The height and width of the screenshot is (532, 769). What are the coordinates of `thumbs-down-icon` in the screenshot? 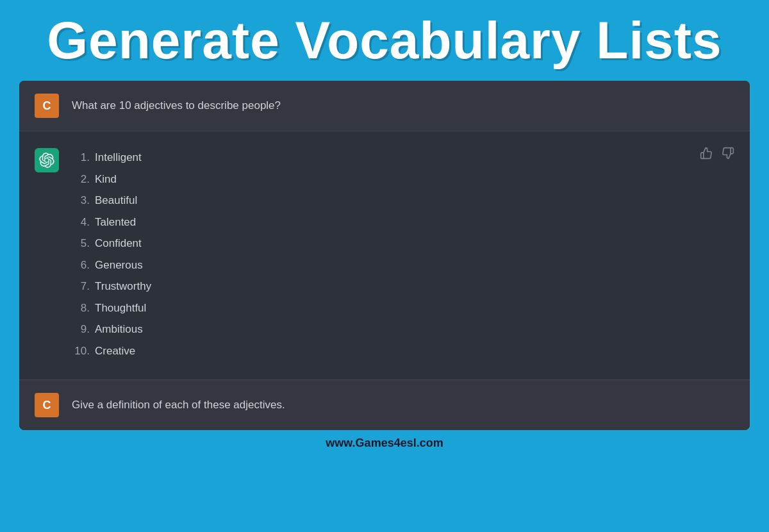 It's located at (728, 155).